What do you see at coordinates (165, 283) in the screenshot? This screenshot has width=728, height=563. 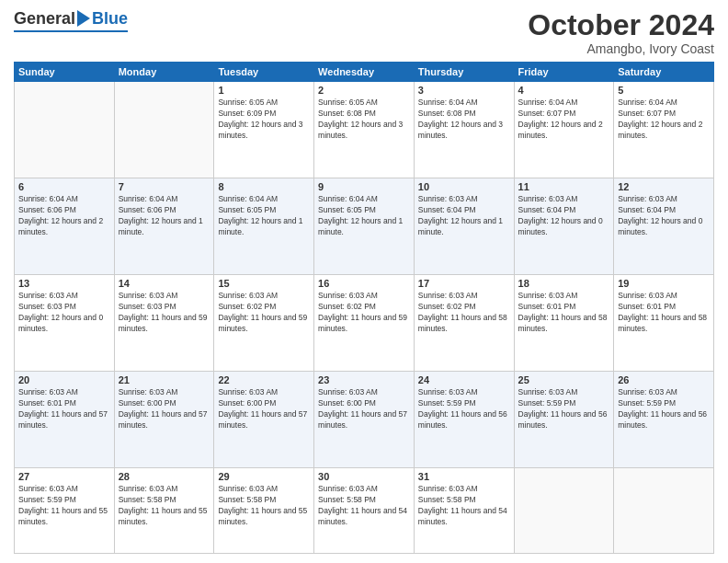 I see `day-number: 14` at bounding box center [165, 283].